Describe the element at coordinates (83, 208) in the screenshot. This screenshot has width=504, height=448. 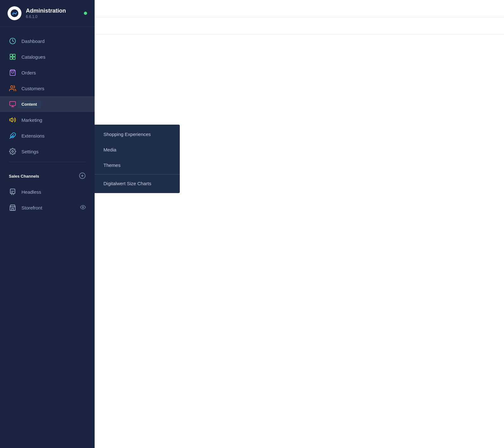
I see `storefront-eye-icon` at that location.